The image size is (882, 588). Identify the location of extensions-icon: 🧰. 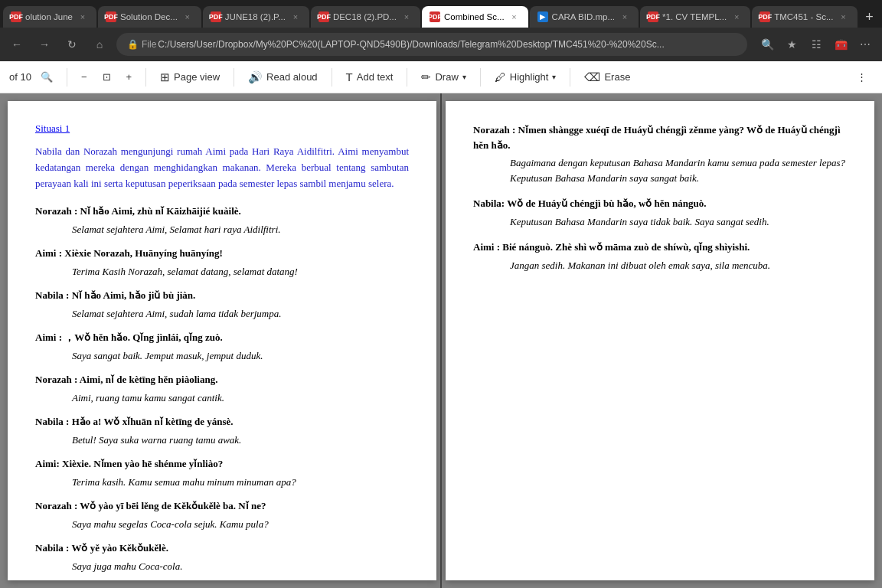
(841, 44).